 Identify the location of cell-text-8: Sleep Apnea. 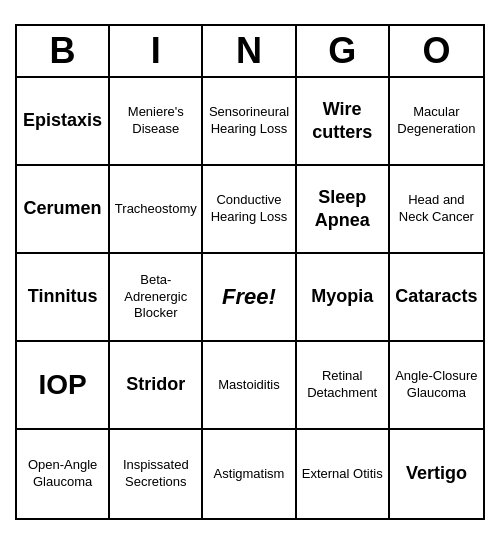
(342, 210).